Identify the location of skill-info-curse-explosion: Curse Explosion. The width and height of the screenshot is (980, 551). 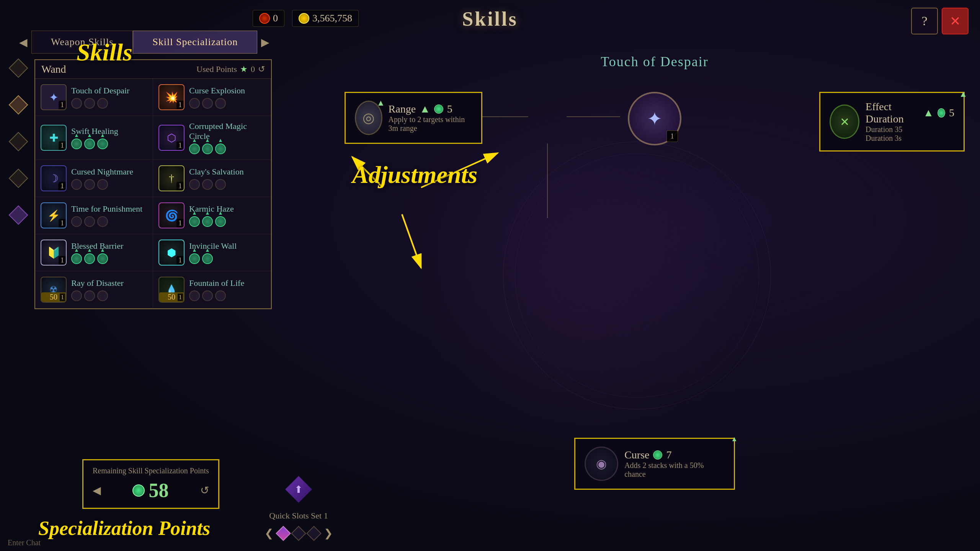
(227, 97).